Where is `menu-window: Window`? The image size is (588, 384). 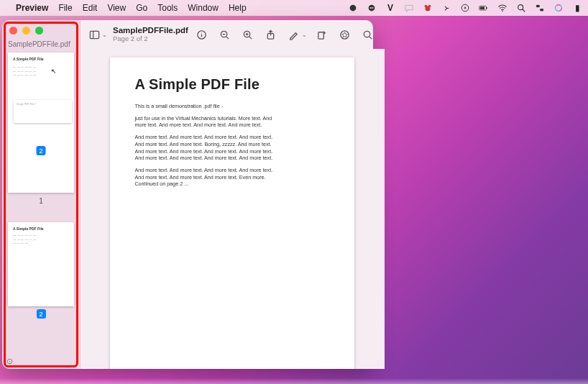
menu-window: Window is located at coordinates (203, 8).